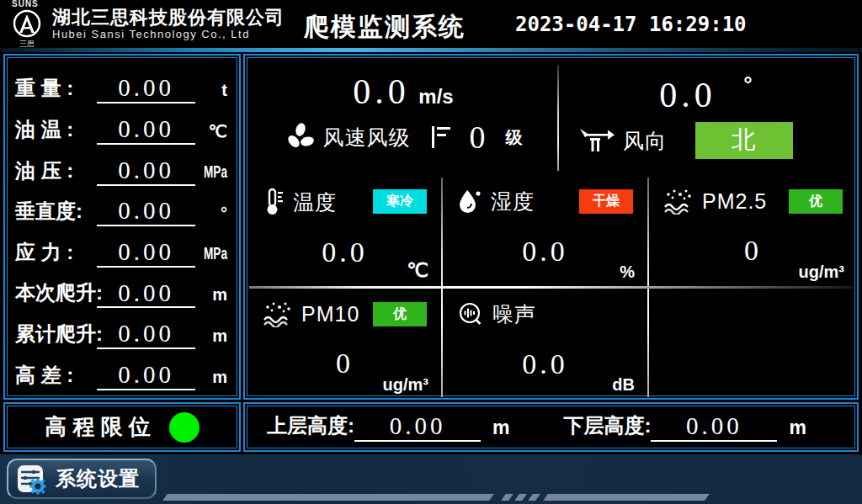 This screenshot has height=504, width=862. Describe the element at coordinates (311, 427) in the screenshot. I see `upper-height-label: 上层高度:` at that location.